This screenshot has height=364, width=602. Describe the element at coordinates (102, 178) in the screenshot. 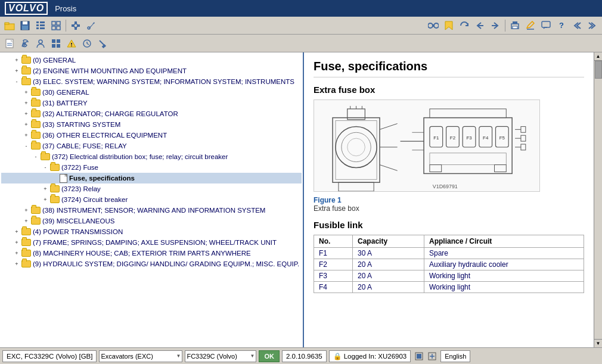

I see `tree-item-label: Fuse, specifications` at that location.